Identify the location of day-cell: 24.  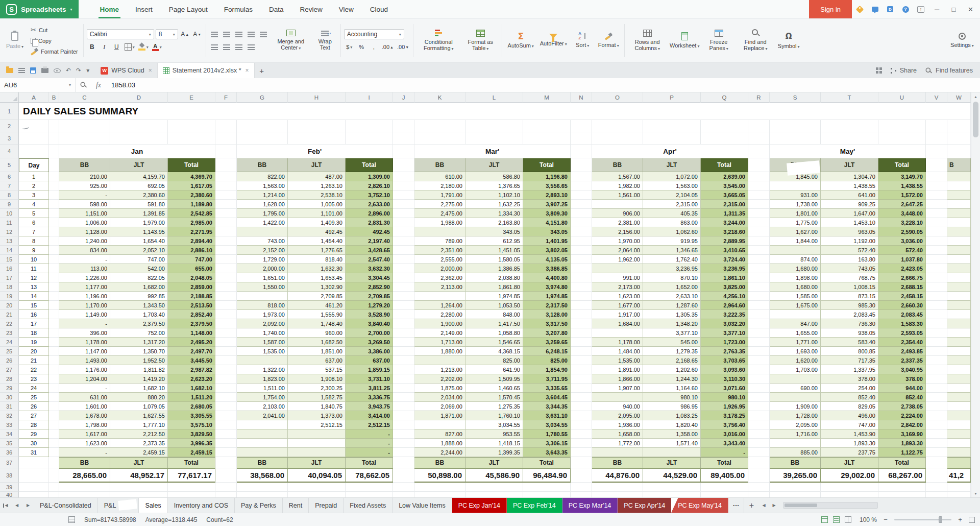
(34, 388).